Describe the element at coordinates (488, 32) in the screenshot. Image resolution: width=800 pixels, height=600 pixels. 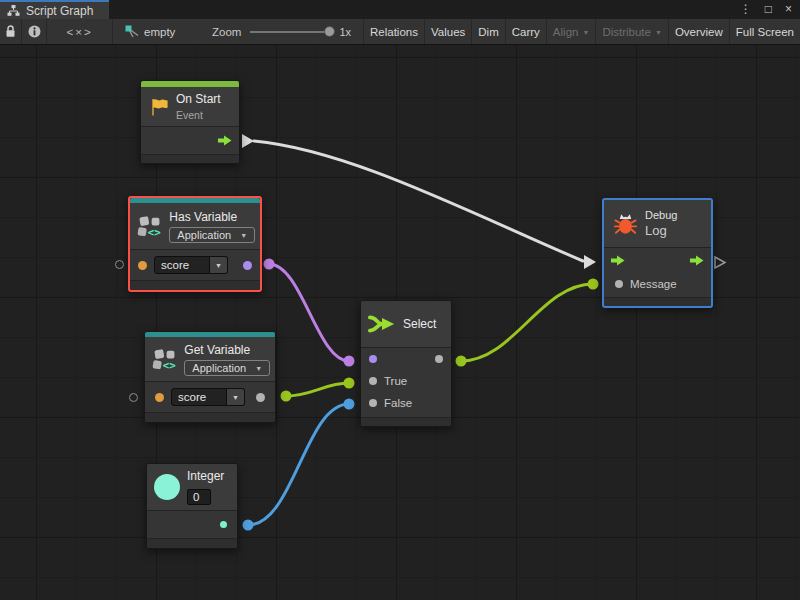
I see `dim-button: Dim` at that location.